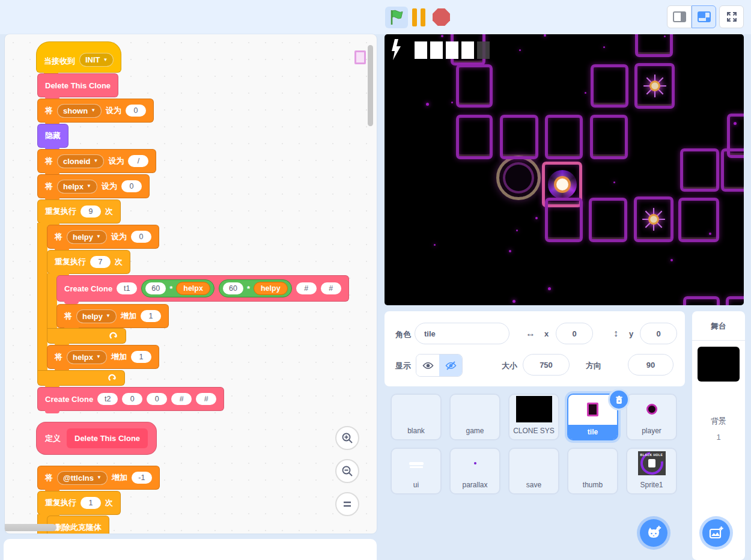  What do you see at coordinates (255, 288) in the screenshot?
I see `multiply-operator: 60 * helpy` at bounding box center [255, 288].